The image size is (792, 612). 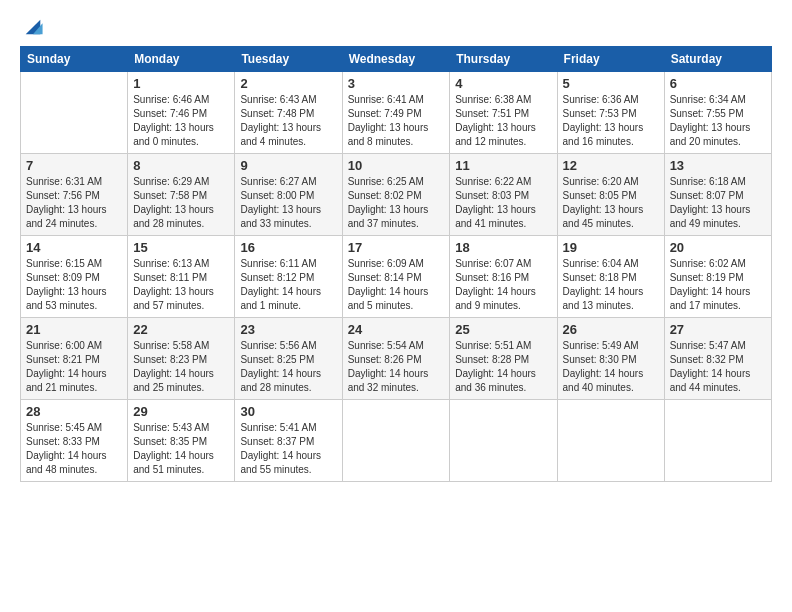 What do you see at coordinates (74, 248) in the screenshot?
I see `day-number: 14` at bounding box center [74, 248].